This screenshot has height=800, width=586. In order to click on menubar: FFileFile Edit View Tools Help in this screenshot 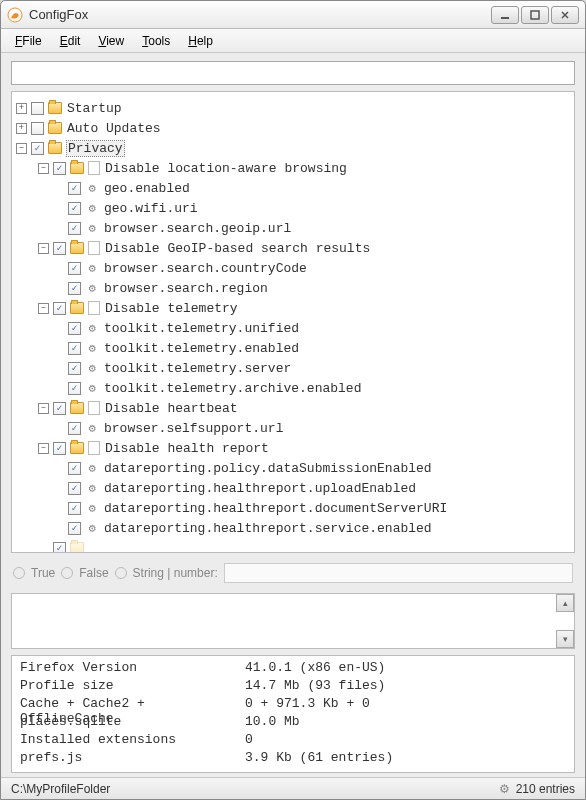, I will do `click(293, 41)`.